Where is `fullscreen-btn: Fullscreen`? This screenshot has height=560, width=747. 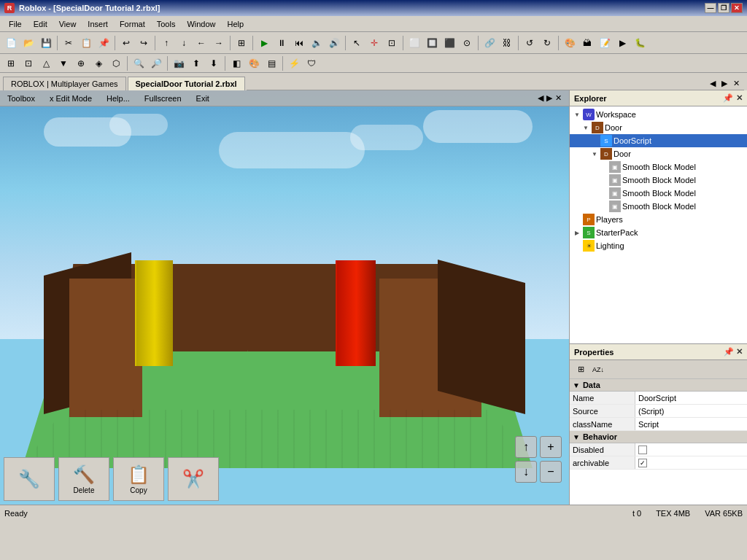
fullscreen-btn: Fullscreen is located at coordinates (163, 98).